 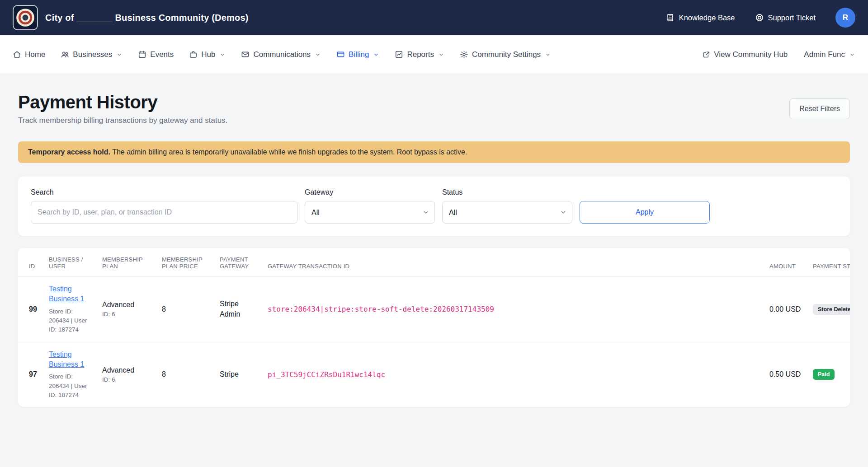 What do you see at coordinates (164, 206) in the screenshot?
I see `search-field-group: Search` at bounding box center [164, 206].